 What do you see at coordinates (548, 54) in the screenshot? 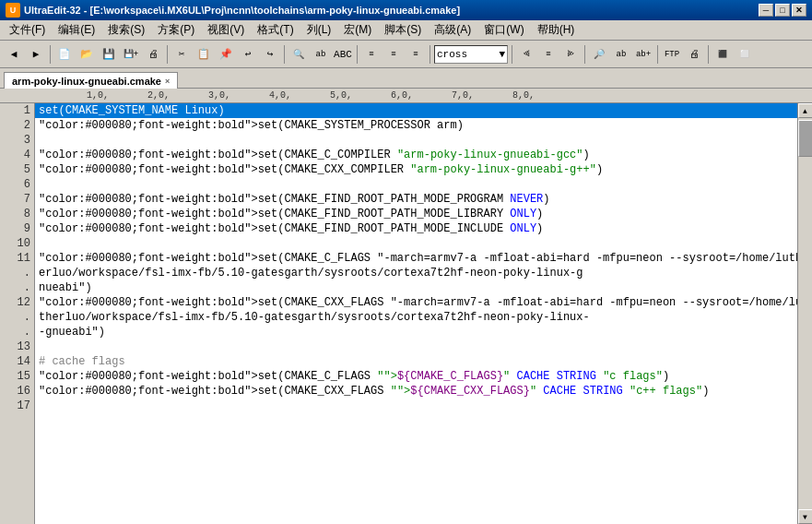
I see `align-center-button: ≡` at bounding box center [548, 54].